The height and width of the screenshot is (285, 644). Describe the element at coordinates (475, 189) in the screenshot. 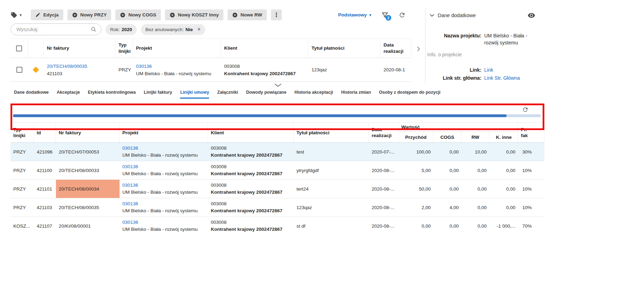

I see `cell-rw: 0,00` at that location.